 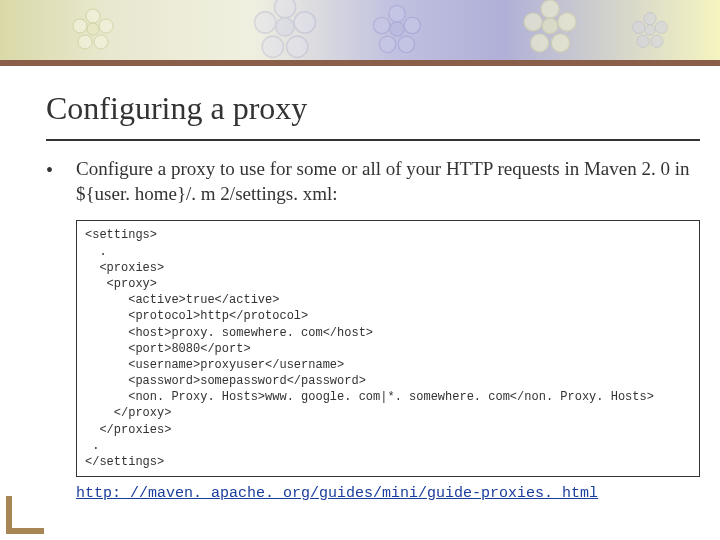 What do you see at coordinates (360, 30) in the screenshot?
I see `decorative-banner` at bounding box center [360, 30].